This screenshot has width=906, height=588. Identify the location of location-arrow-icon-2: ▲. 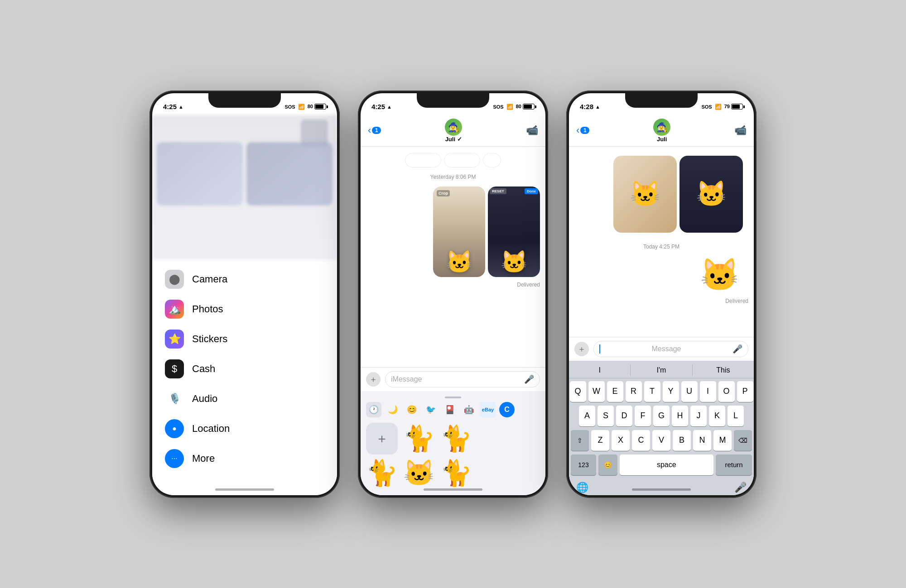
(390, 107).